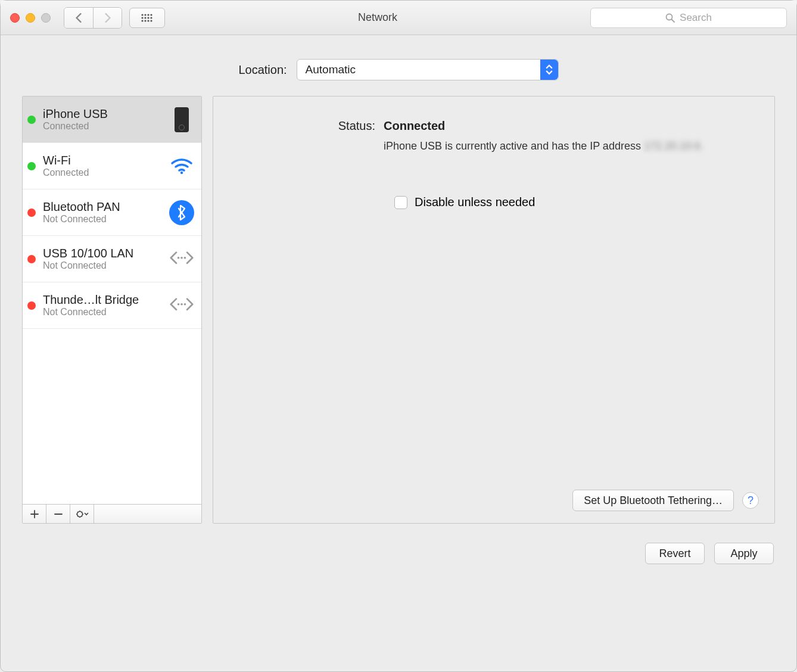 This screenshot has height=672, width=797. Describe the element at coordinates (30, 18) in the screenshot. I see `minimize-icon` at that location.